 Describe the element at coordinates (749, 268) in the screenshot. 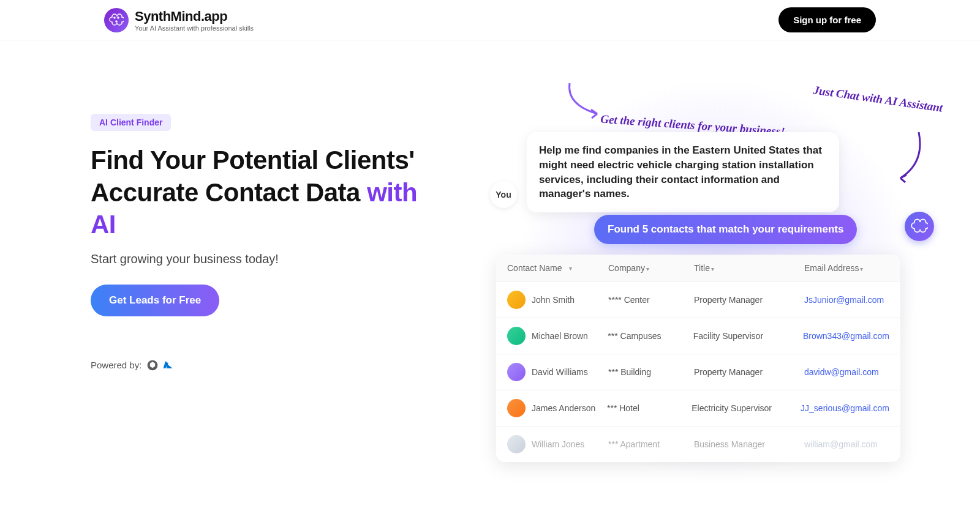

I see `col-header-title: Title▾` at that location.